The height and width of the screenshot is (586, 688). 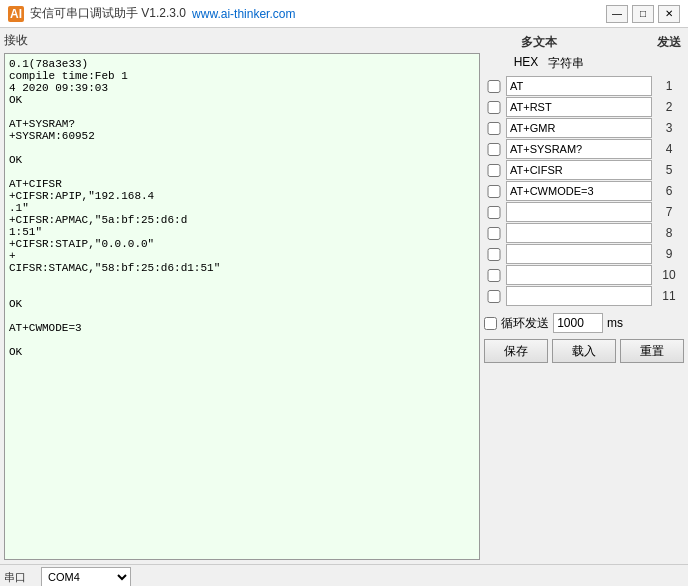 I want to click on multitext-row-num-10: 10, so click(x=669, y=275).